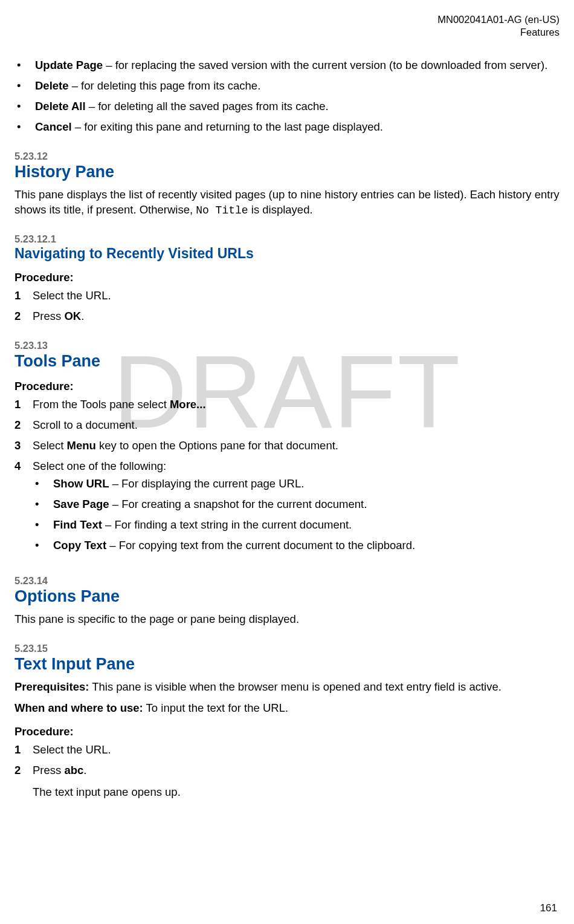 The height and width of the screenshot is (924, 574). I want to click on list-item: 4 Select one of the following: • Show UR…, so click(287, 509).